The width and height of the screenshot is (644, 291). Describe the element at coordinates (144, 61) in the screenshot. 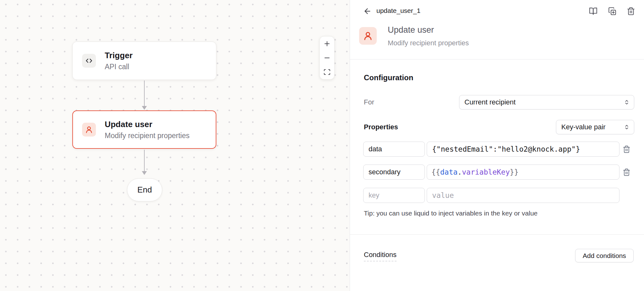

I see `trigger-node: Trigger API call` at that location.